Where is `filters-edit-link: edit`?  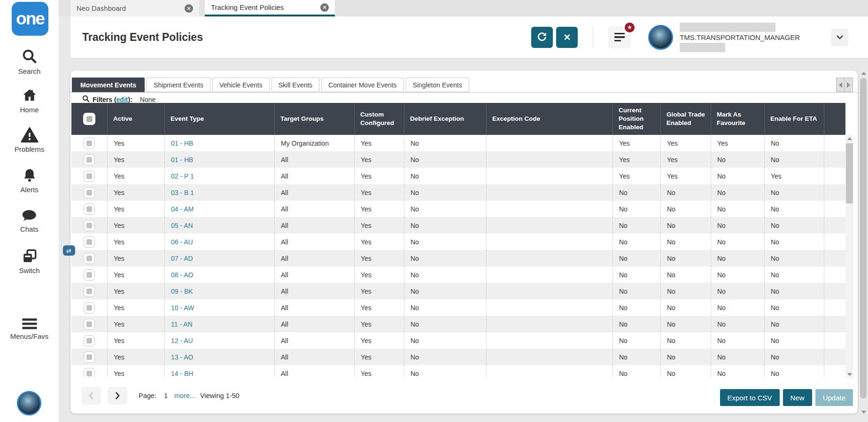 filters-edit-link: edit is located at coordinates (122, 100).